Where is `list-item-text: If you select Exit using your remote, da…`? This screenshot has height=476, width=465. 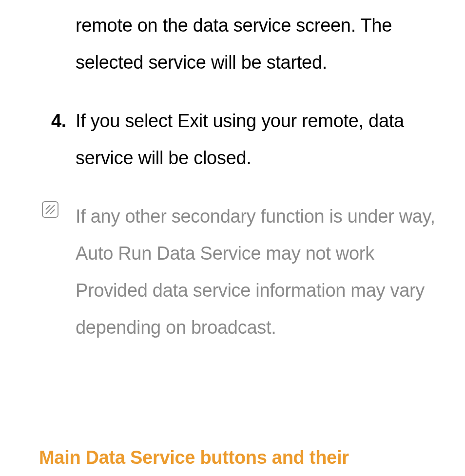
list-item-text: If you select Exit using your remote, da… is located at coordinates (260, 139).